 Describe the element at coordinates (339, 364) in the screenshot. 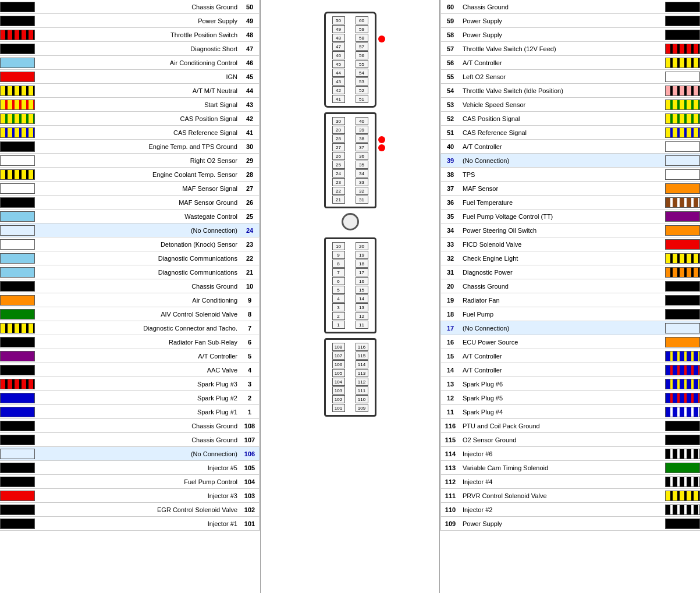

I see `conn-cell: 106` at that location.